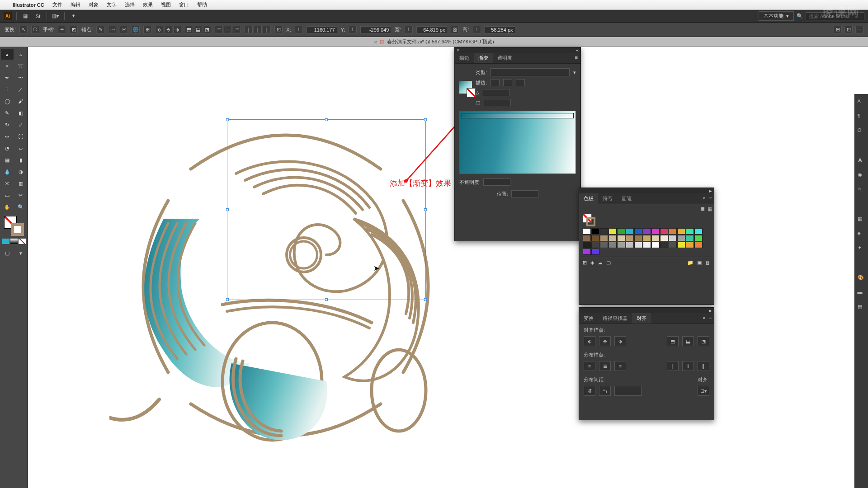  I want to click on close-tab-icon: ×, so click(375, 42).